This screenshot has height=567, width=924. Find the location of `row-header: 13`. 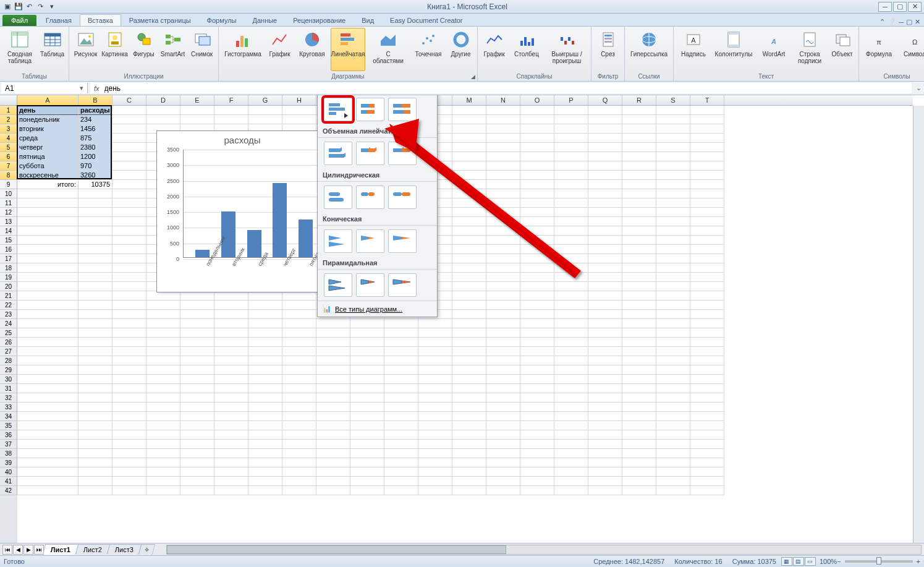

row-header: 13 is located at coordinates (9, 221).